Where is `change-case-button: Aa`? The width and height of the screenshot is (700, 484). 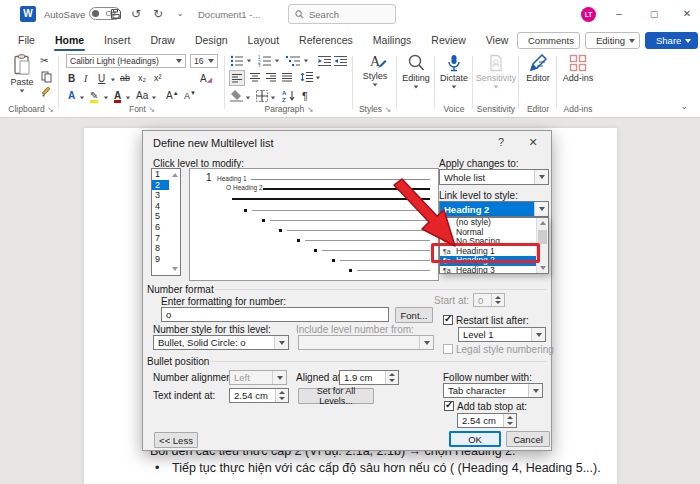
change-case-button: Aa is located at coordinates (142, 96).